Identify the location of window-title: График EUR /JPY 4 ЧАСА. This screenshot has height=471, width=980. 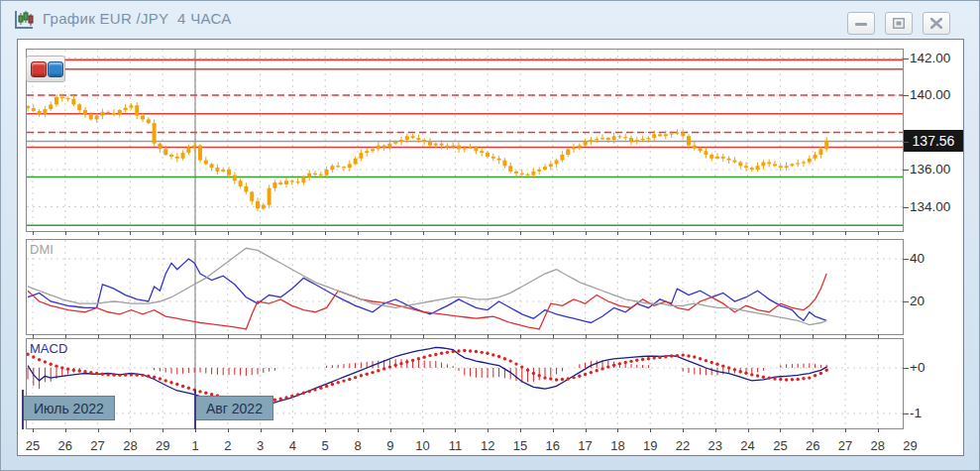
(137, 18).